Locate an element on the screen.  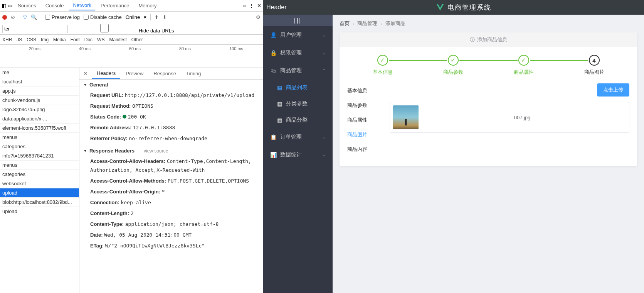
hide-data-urls-checkbox: Hide data URLs is located at coordinates (123, 29).